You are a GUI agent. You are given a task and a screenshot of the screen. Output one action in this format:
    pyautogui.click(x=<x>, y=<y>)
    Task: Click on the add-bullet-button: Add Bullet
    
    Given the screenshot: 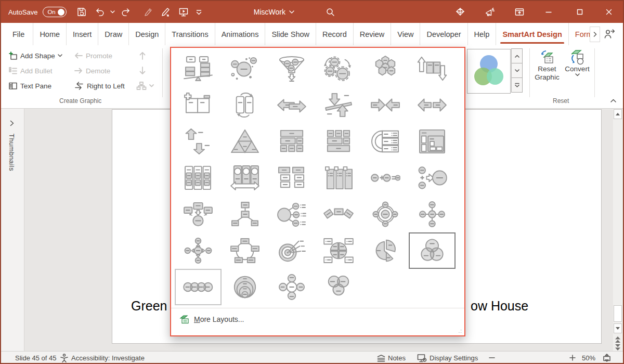 What is the action you would take?
    pyautogui.click(x=30, y=71)
    